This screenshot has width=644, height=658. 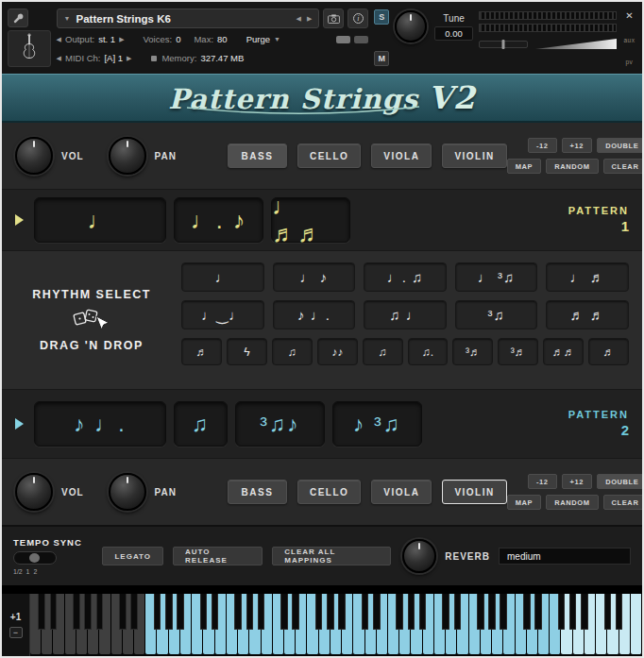 I want to click on mute-button: M, so click(x=381, y=59).